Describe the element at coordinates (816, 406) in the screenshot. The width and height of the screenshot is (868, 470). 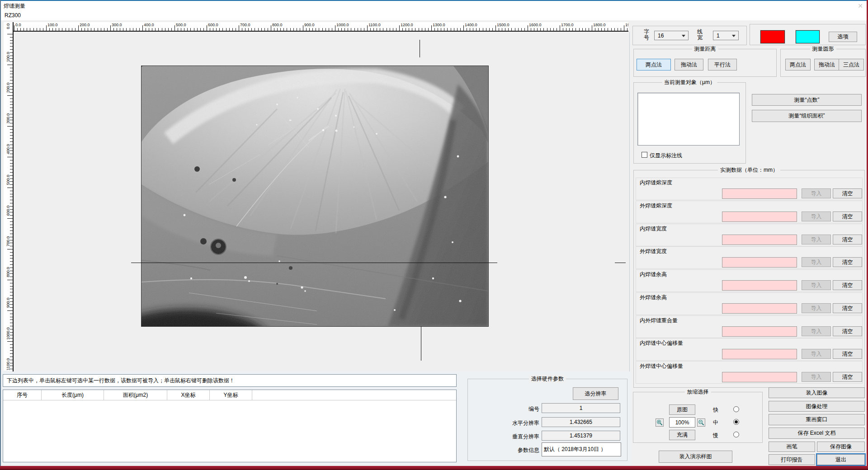
I see `image-processing-button: 图像处理` at that location.